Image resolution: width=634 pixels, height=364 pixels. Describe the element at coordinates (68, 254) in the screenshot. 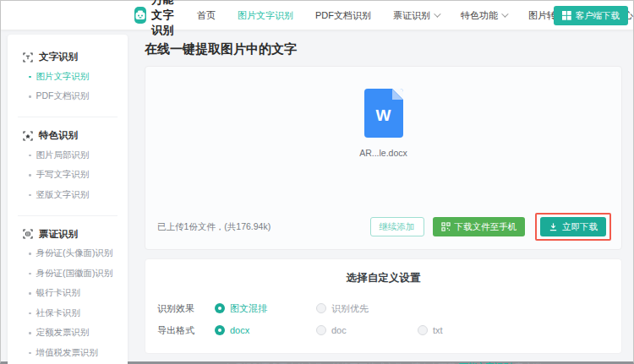

I see `sidebar-item-idcard-front: 身份证(头像面)识别` at that location.